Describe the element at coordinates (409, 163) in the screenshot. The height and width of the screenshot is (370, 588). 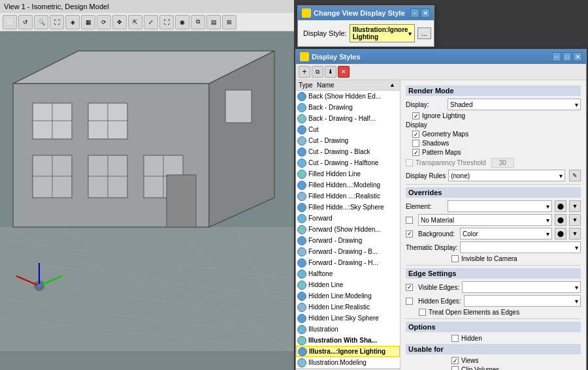
I see `transparency-checkbox` at that location.